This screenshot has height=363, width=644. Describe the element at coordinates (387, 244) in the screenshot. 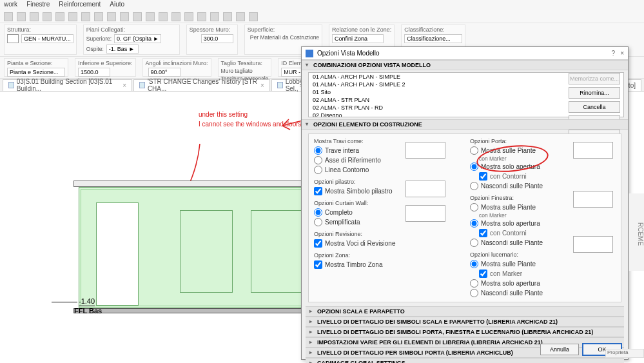

I see `check-voci-revisione: Mostra Voci di Revisione` at that location.